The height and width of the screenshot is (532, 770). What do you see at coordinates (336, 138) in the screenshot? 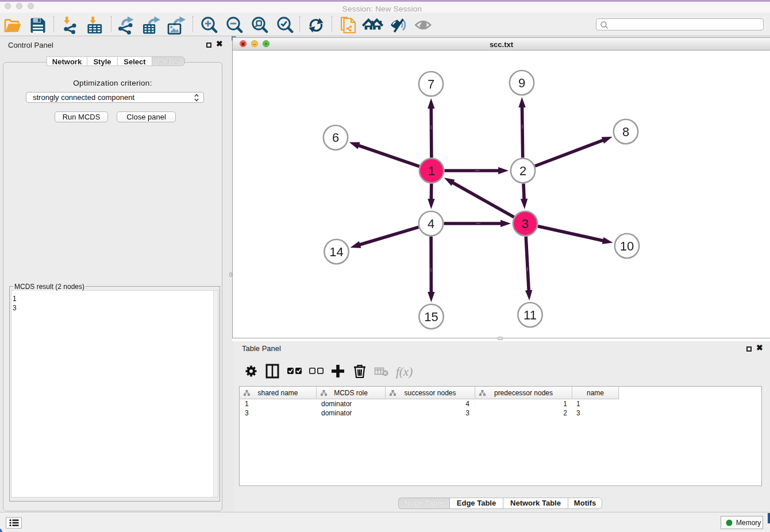
I see `svg-text: 6` at bounding box center [336, 138].